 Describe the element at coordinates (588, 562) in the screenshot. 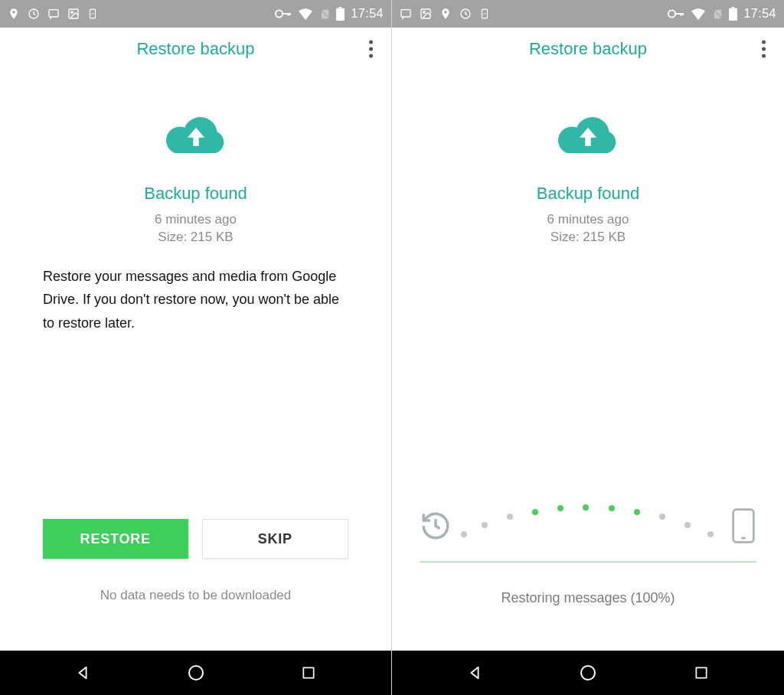

I see `progress-bar` at that location.